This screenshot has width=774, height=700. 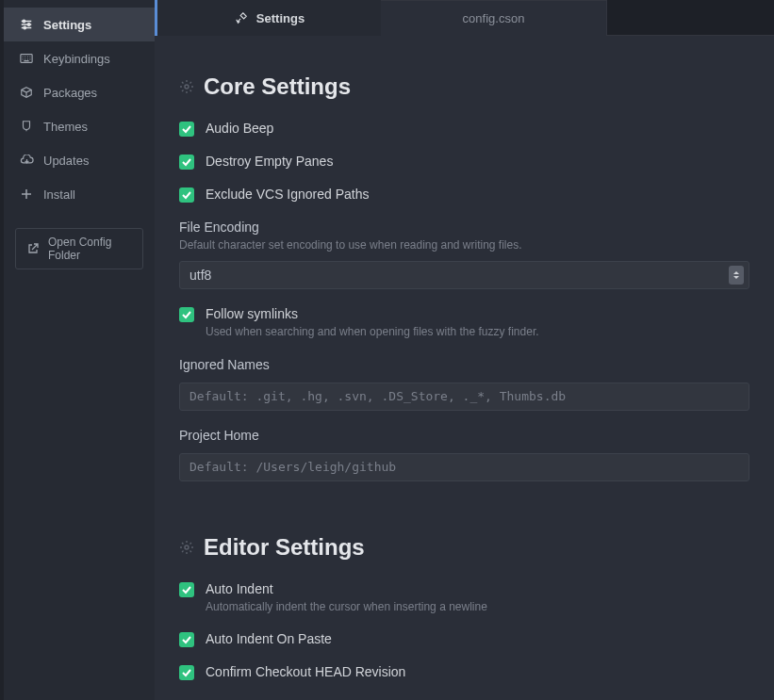 What do you see at coordinates (347, 607) in the screenshot?
I see `auto-indent-help: Automatically indent the cursor when ins…` at bounding box center [347, 607].